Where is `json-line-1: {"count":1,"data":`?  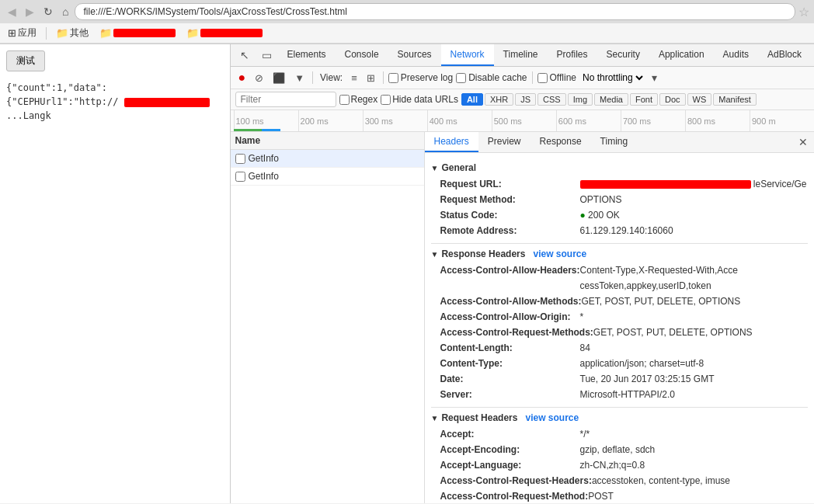
json-line-1: {"count":1,"data": is located at coordinates (115, 88).